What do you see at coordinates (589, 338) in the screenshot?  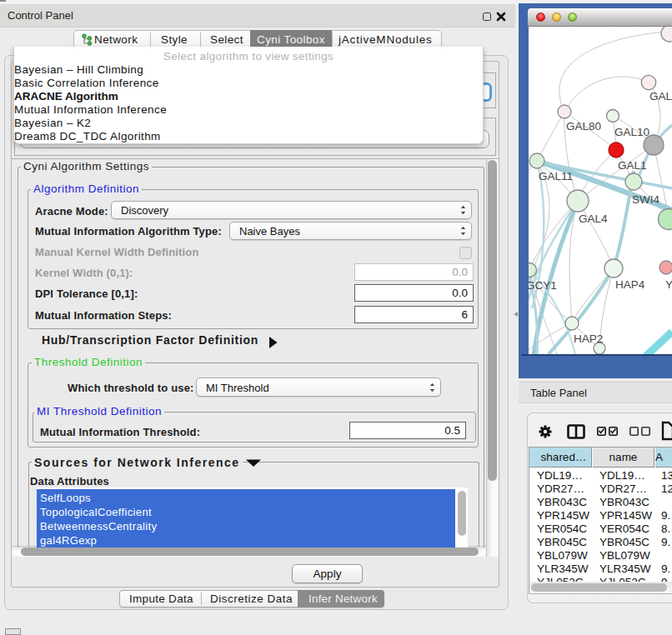 I see `svg-text: HAP2` at bounding box center [589, 338].